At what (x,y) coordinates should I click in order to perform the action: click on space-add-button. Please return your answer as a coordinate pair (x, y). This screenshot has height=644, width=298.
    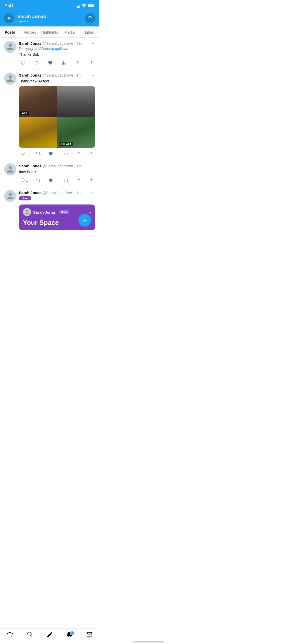
    Looking at the image, I should click on (85, 220).